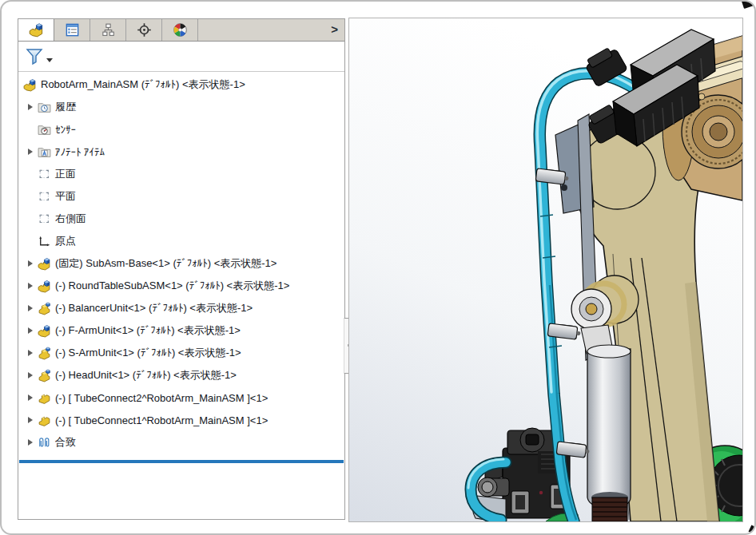 The width and height of the screenshot is (756, 535). Describe the element at coordinates (181, 152) in the screenshot. I see `tree-item-annotations-folder: ｱﾉﾃｰﾄ ｱｲﾃﾑ` at that location.